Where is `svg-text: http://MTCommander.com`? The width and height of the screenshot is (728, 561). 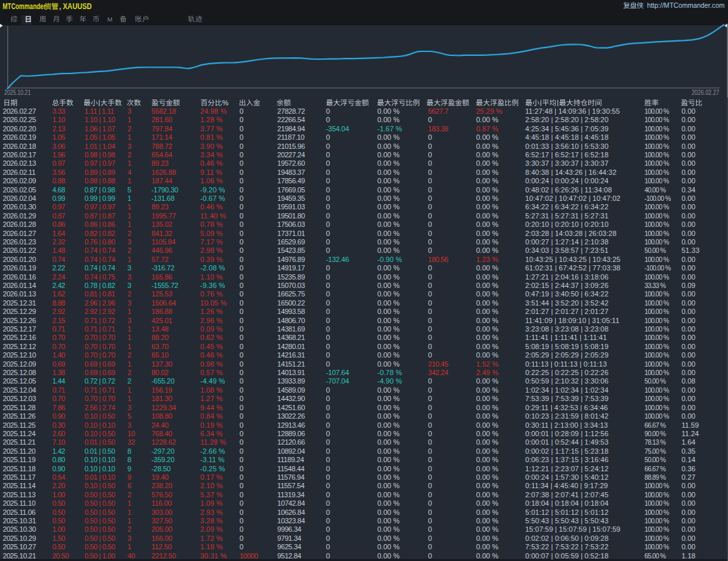 svg-text: http://MTCommander.com is located at coordinates (686, 5).